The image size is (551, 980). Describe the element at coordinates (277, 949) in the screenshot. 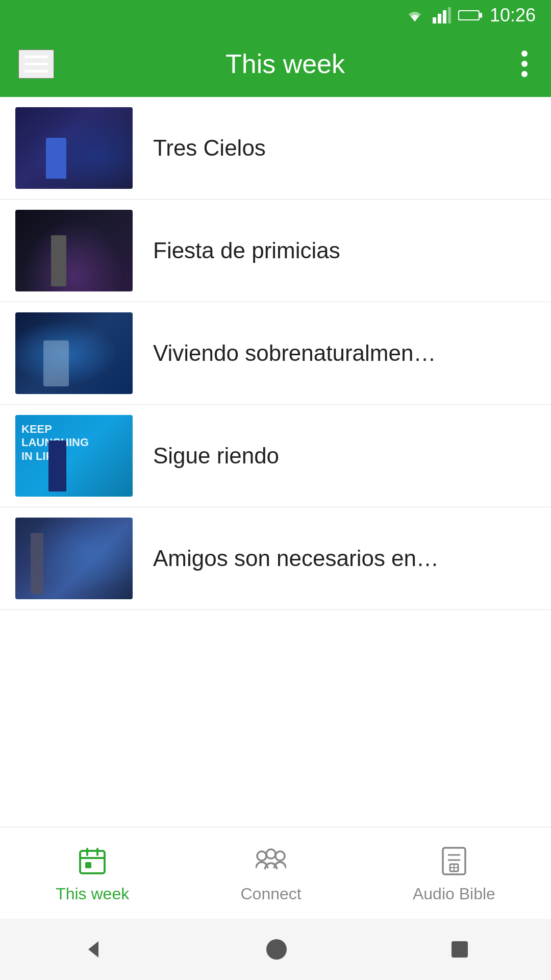

I see `android-home-button` at that location.